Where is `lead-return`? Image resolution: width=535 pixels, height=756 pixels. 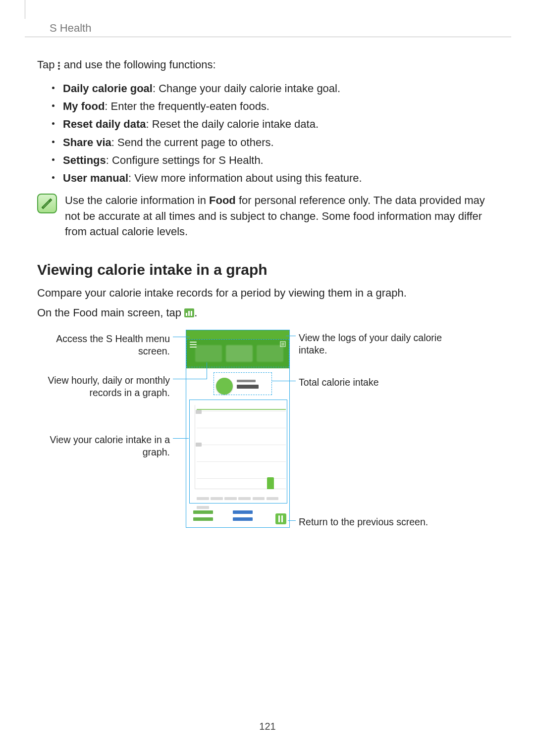
lead-return is located at coordinates (292, 521).